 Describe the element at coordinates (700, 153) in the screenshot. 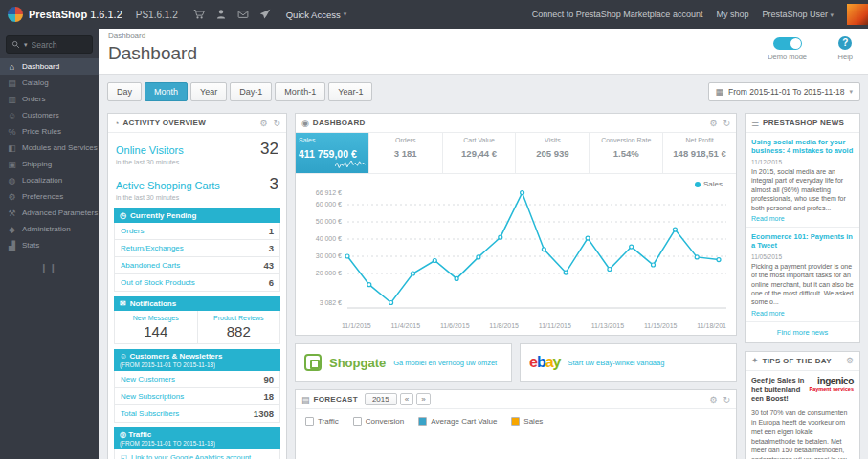

I see `kpi-net-profit: Net Profit148 918,51 €` at that location.